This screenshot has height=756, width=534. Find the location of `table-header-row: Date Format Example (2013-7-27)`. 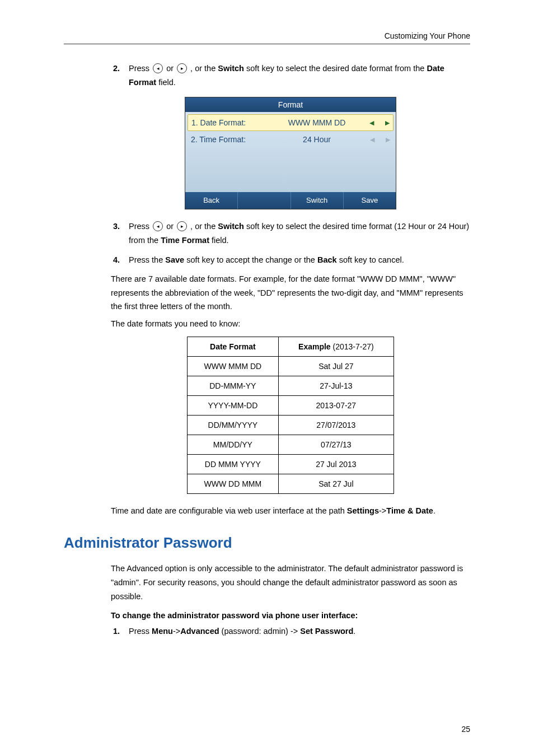

table-header-row: Date Format Example (2013-7-27) is located at coordinates (291, 346).